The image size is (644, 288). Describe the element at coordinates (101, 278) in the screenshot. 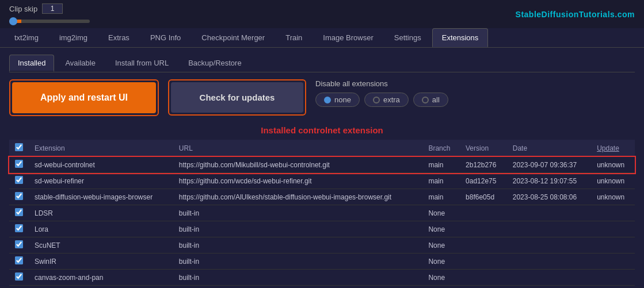

I see `ext-name: canvas-zoom-and-pan` at that location.